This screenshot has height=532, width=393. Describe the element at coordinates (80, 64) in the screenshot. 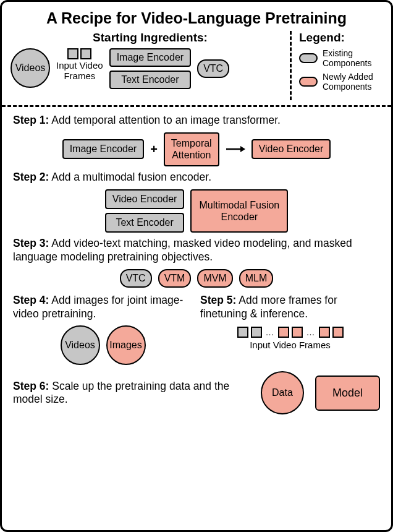

I see `input-frames-group: Input Video Frames` at that location.